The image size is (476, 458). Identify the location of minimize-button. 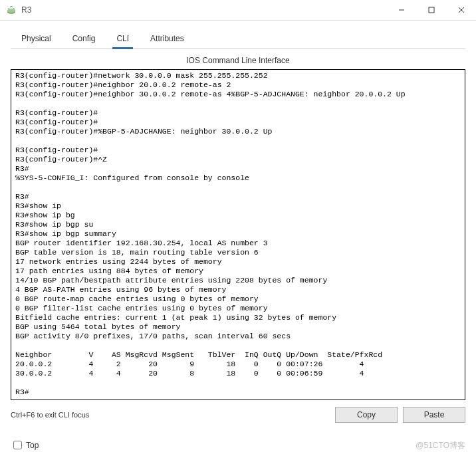
(402, 10).